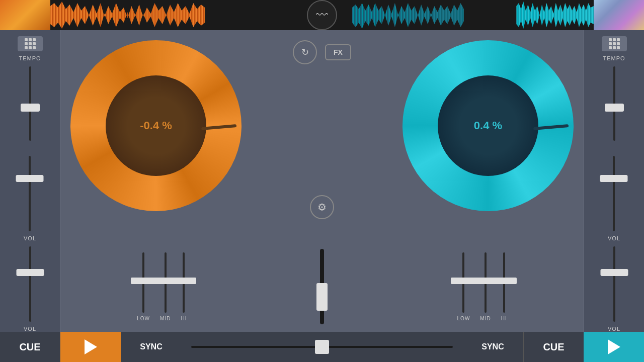 The width and height of the screenshot is (644, 362). Describe the element at coordinates (165, 319) in the screenshot. I see `left-eq-mid-label: MID` at that location.